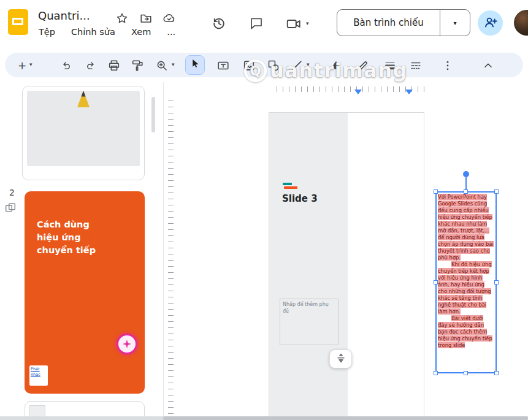 This screenshot has width=528, height=420. What do you see at coordinates (466, 332) in the screenshot?
I see `body-paragraph: Bài viết dưới đây sẽ hướng dẫn bạn đọc c…` at bounding box center [466, 332].